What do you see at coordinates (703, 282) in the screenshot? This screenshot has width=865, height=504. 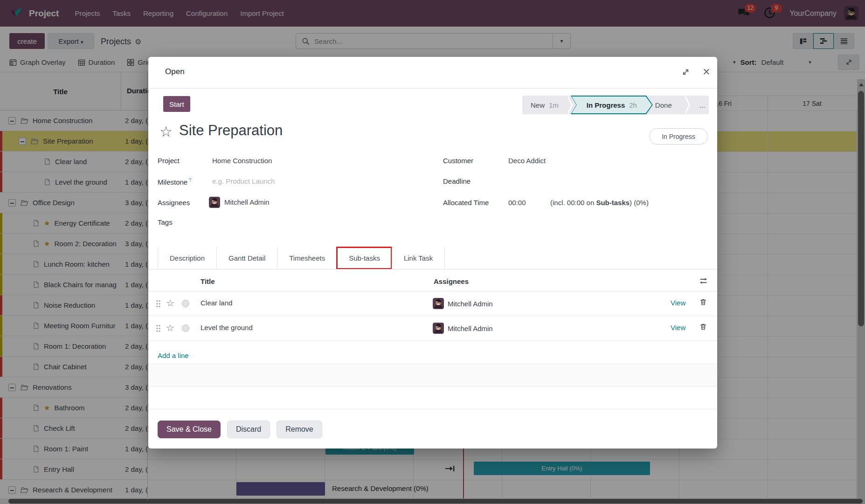 I see `optional-columns-button` at bounding box center [703, 282].